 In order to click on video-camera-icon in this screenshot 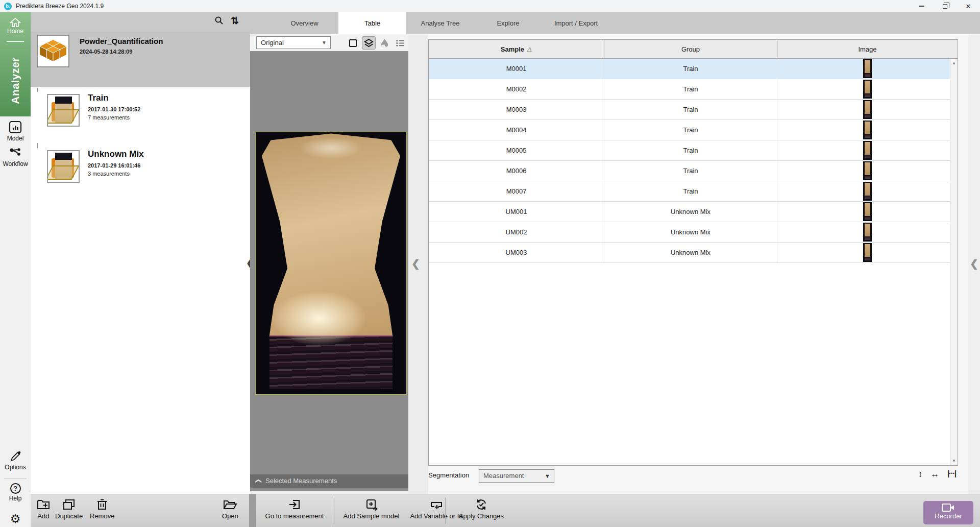, I will do `click(948, 508)`.